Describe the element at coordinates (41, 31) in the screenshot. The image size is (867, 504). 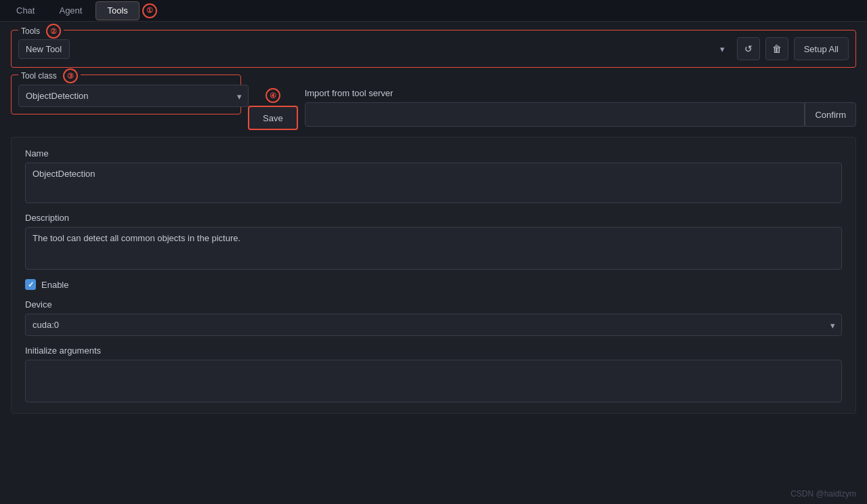
I see `tools-section-label: Tools ②` at that location.